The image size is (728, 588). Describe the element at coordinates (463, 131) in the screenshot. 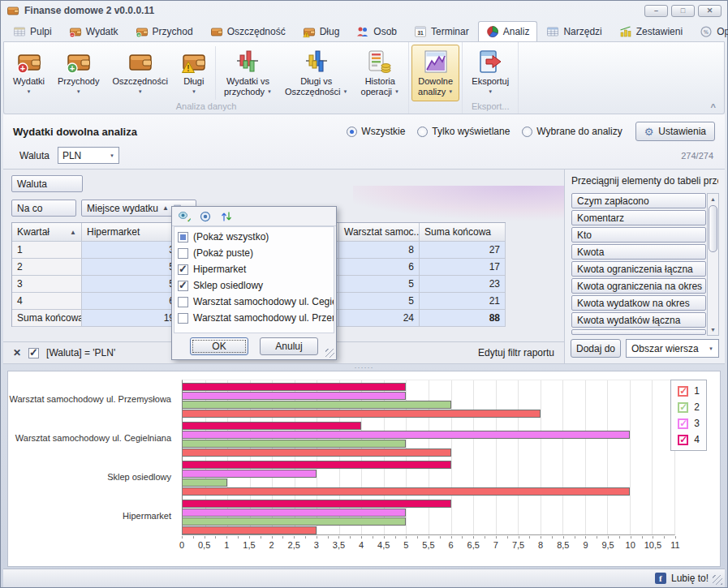

I see `radio-tylko-wy-wietlane: Tylko wyświetlane` at that location.